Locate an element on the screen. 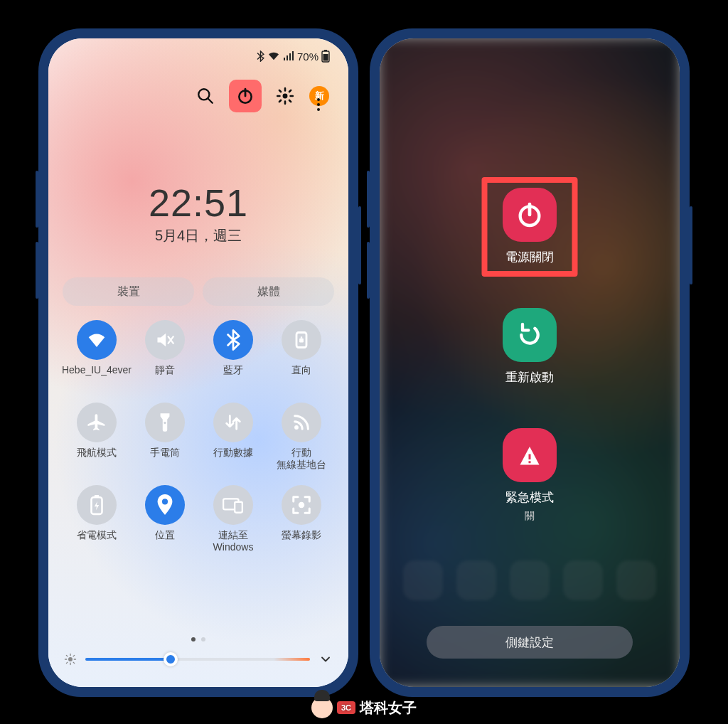  tile-location: 位置 is located at coordinates (165, 525).